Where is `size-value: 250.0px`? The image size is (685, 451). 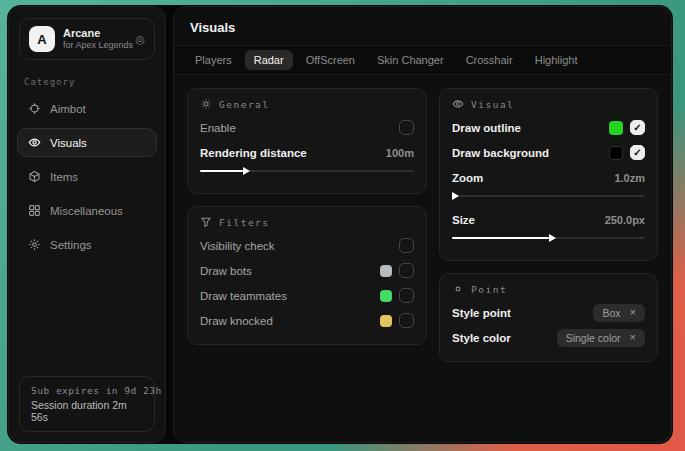
size-value: 250.0px is located at coordinates (625, 220).